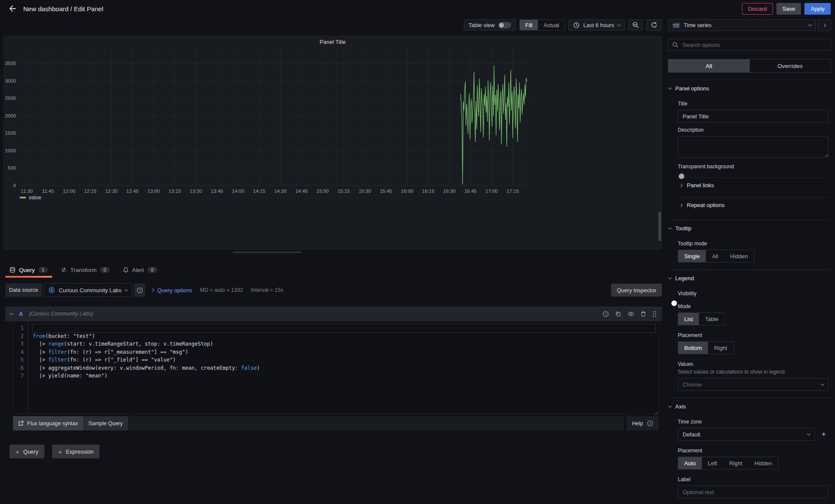  Describe the element at coordinates (817, 9) in the screenshot. I see `apply-button: Apply` at that location.